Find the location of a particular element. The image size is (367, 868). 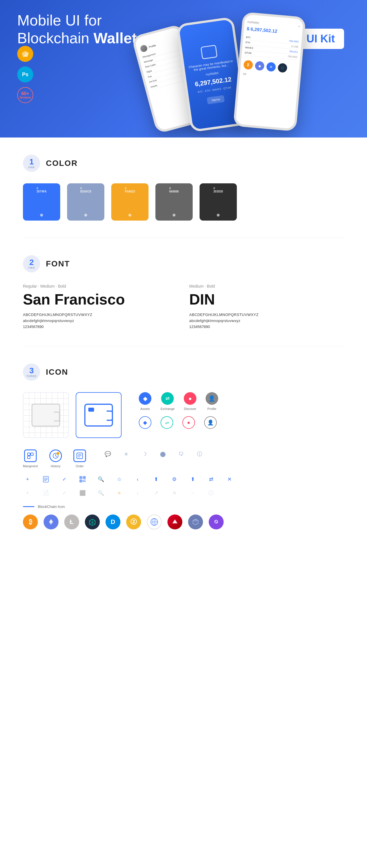

x-icon-gray: ✕ is located at coordinates (174, 493).